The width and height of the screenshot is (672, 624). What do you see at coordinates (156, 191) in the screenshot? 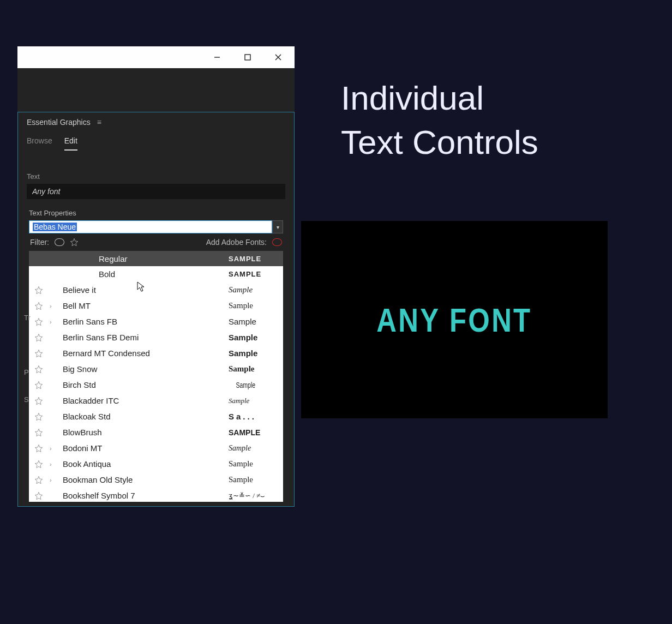
I see `text-layer-name-input` at bounding box center [156, 191].